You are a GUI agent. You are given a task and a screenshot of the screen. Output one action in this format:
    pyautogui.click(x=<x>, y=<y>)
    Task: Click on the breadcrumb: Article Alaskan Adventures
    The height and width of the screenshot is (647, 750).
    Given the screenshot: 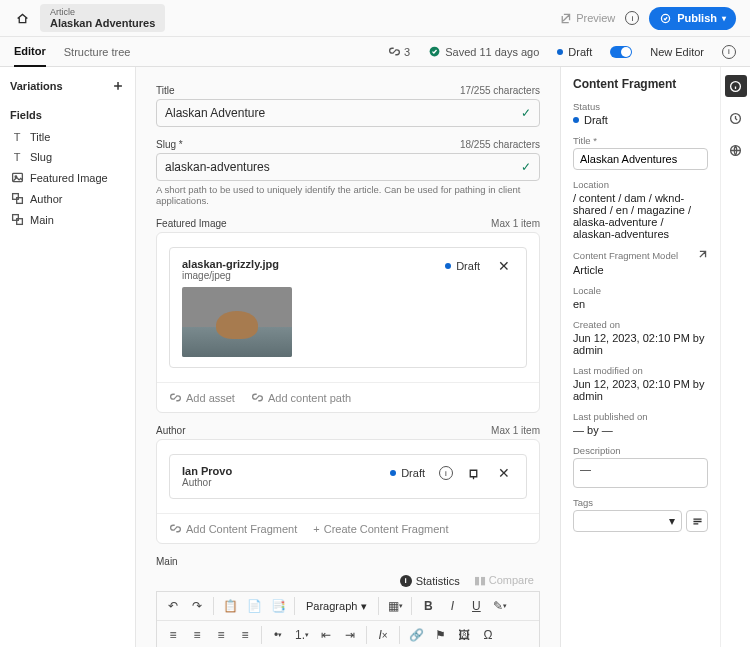 What is the action you would take?
    pyautogui.click(x=102, y=18)
    